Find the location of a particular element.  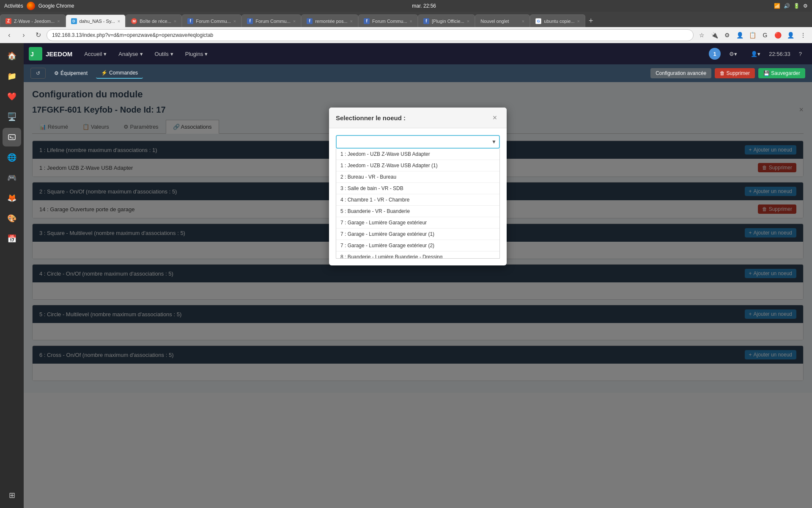

dropdown-item-9: 8 : Buanderie - Lumière Buanderie - Dres… is located at coordinates (418, 255).